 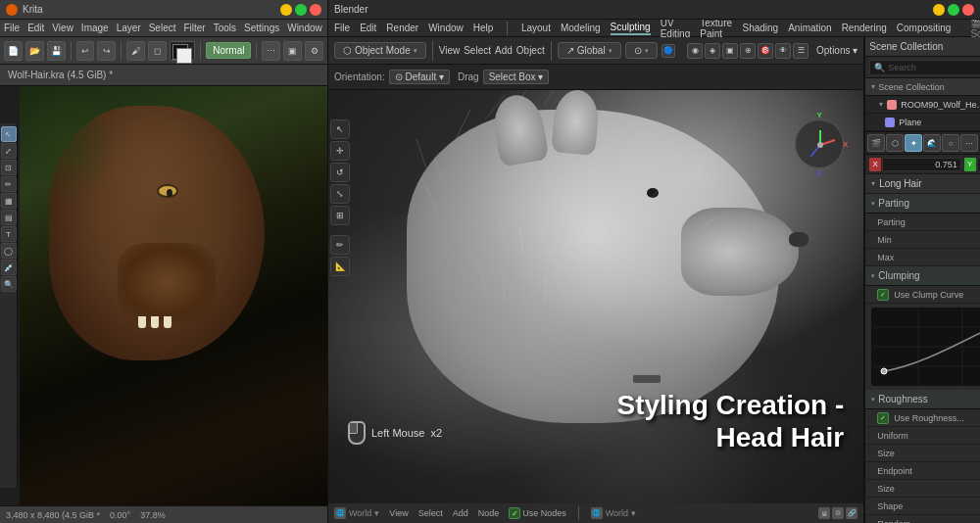 I want to click on scene-search-input: 🔍 Search, so click(x=925, y=68).